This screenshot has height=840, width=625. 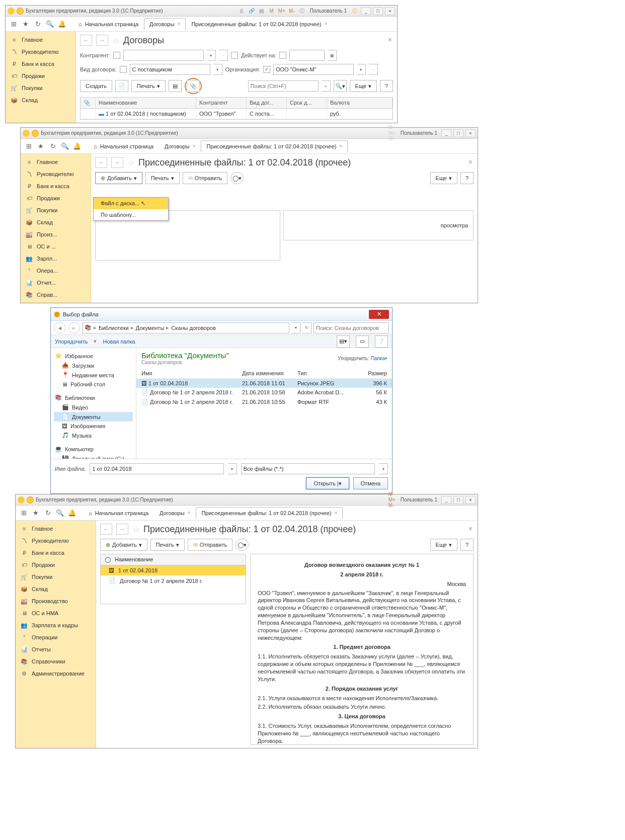 What do you see at coordinates (164, 55) in the screenshot?
I see `contr-input` at bounding box center [164, 55].